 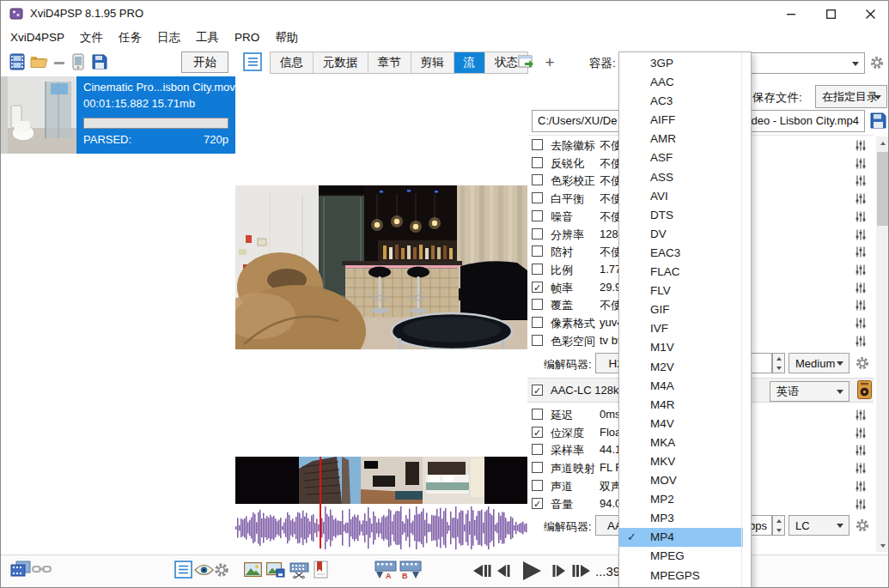 I want to click on open-folder-button, so click(x=40, y=62).